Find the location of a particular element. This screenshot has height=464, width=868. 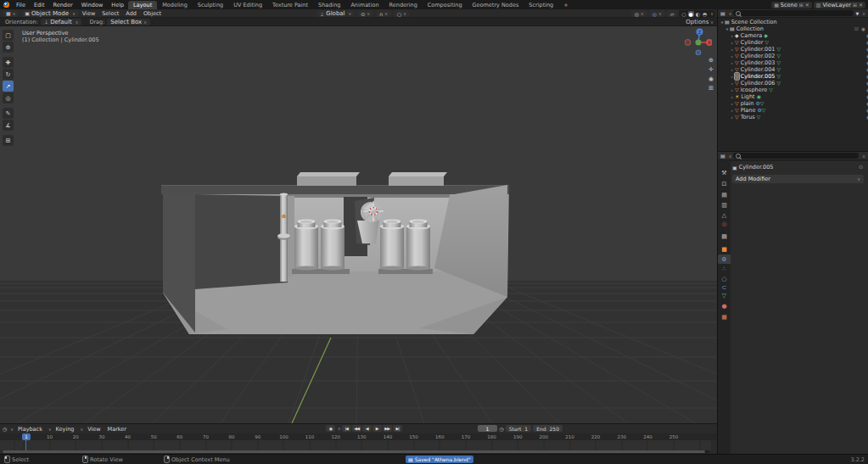

tool-annotate is located at coordinates (8, 114).